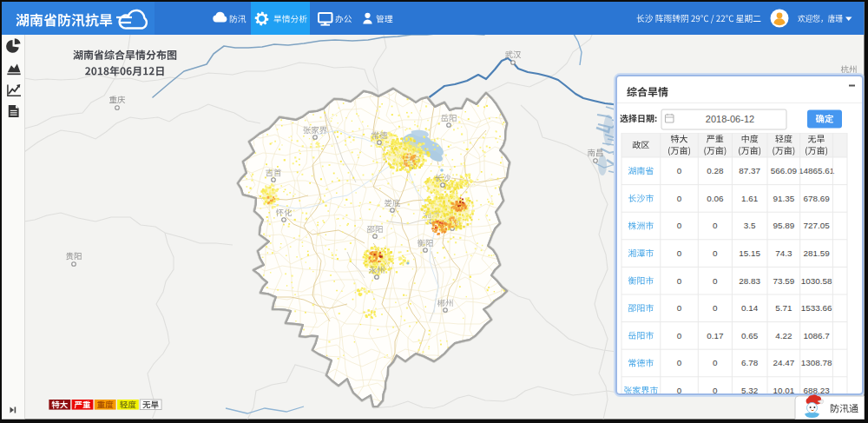  What do you see at coordinates (783, 226) in the screenshot?
I see `svg-text: 95.89` at bounding box center [783, 226].